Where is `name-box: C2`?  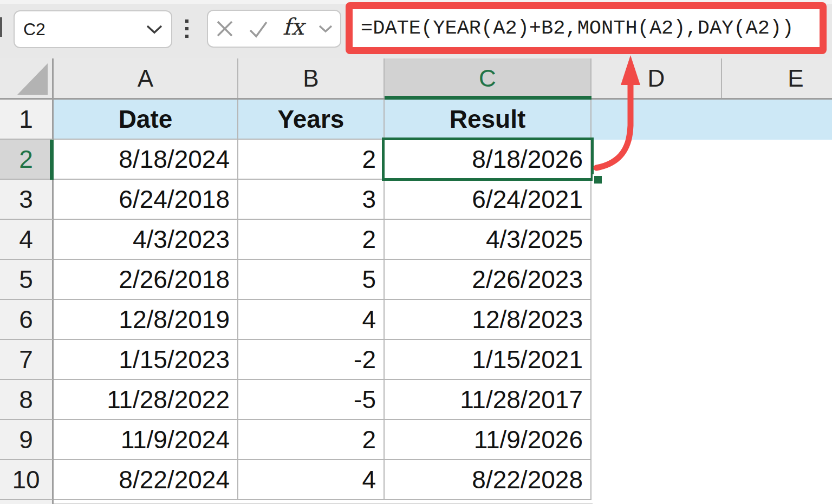
name-box: C2 is located at coordinates (93, 29).